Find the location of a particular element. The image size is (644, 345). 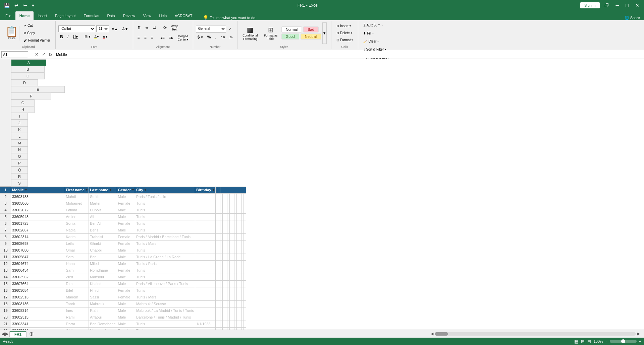

cell-R14 is located at coordinates (242, 277).